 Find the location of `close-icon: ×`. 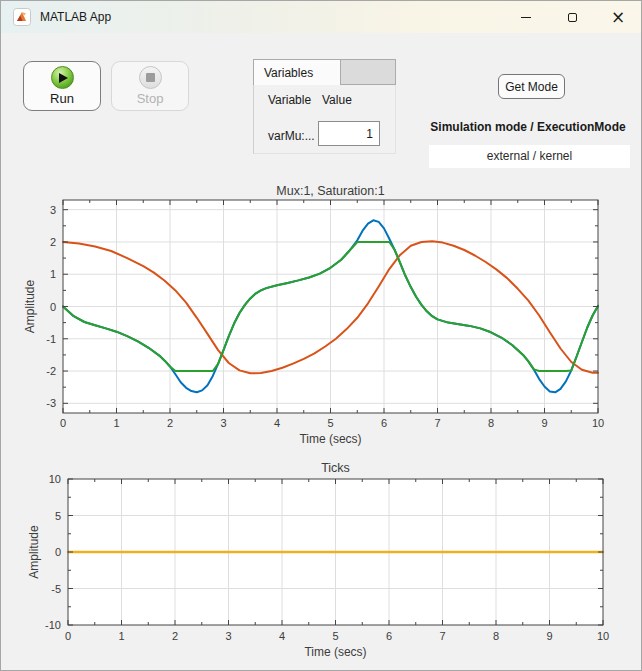

close-icon: × is located at coordinates (618, 18).